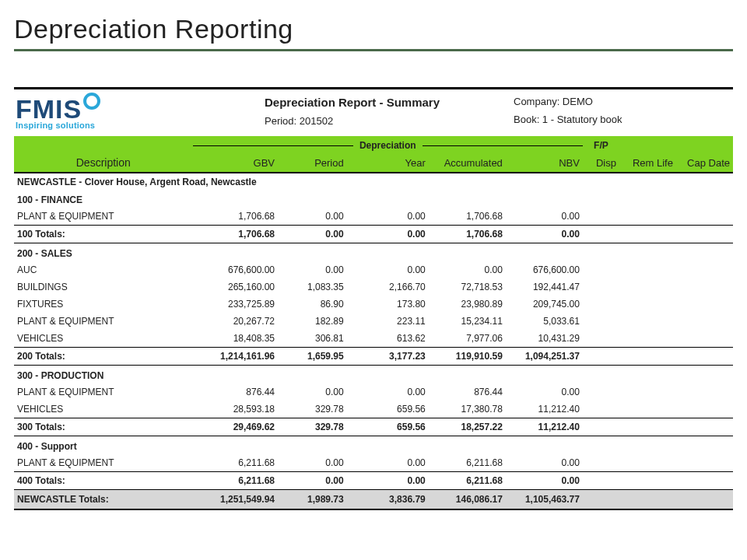 The image size is (747, 560). What do you see at coordinates (374, 287) in the screenshot?
I see `table-row: BUILDINGS265,160.001,083.352,166.7072,71…` at bounding box center [374, 287].